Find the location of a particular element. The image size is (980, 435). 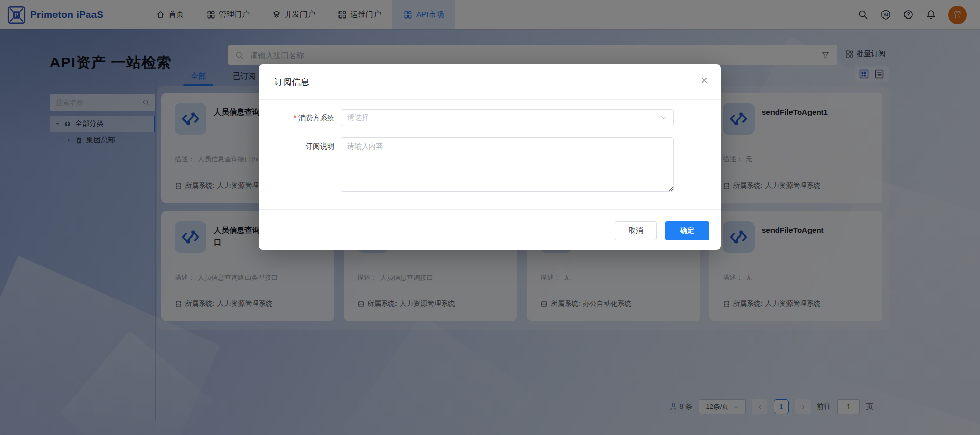

label-text: 消费方系统 is located at coordinates (316, 118).